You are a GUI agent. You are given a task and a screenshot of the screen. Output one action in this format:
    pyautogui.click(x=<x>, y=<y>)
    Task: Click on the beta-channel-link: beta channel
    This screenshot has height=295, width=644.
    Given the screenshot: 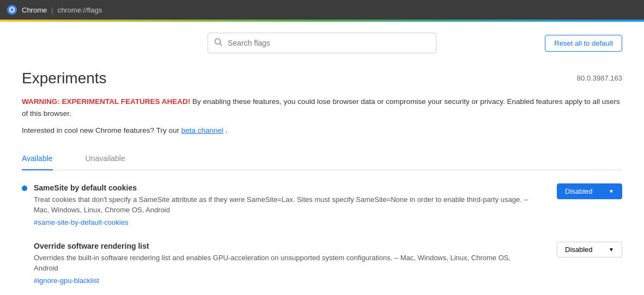 What is the action you would take?
    pyautogui.click(x=203, y=131)
    